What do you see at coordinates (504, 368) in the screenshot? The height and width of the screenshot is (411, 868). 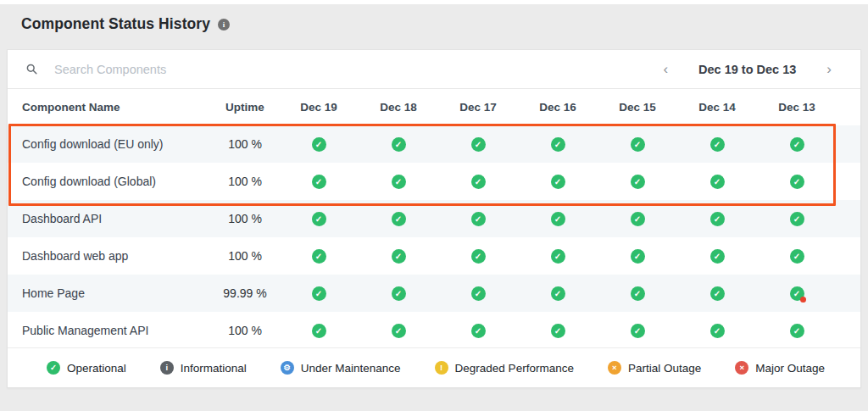 I see `legend-item: !Degraded Performance` at bounding box center [504, 368].